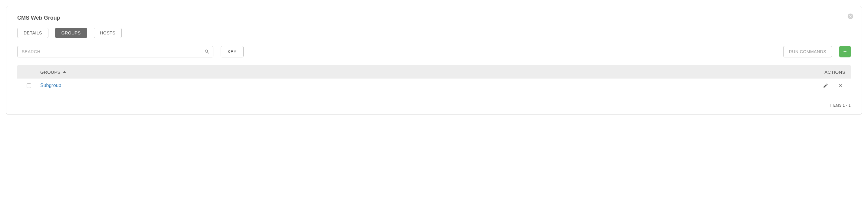 This screenshot has height=200, width=868. What do you see at coordinates (434, 18) in the screenshot?
I see `panel-title: CMS Web Group` at bounding box center [434, 18].